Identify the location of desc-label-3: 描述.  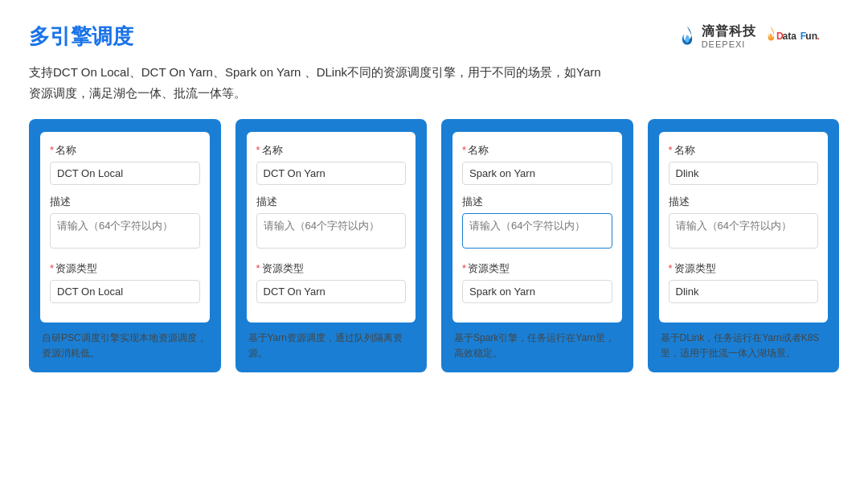
(744, 202).